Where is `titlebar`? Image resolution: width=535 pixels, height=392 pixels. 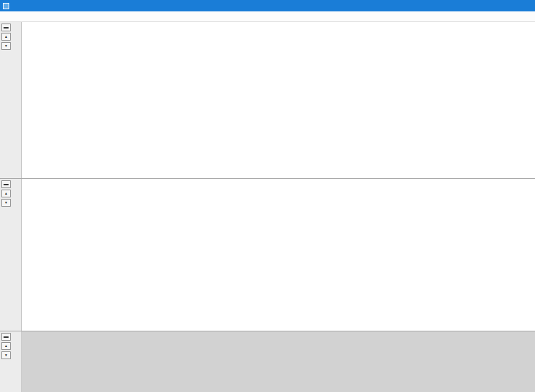
titlebar is located at coordinates (268, 6).